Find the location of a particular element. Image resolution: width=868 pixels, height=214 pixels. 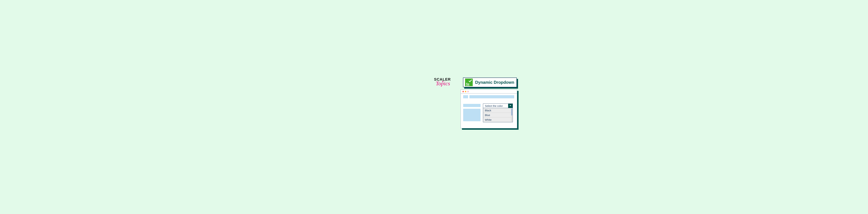

color-dropdown: Select the color is located at coordinates (498, 106).